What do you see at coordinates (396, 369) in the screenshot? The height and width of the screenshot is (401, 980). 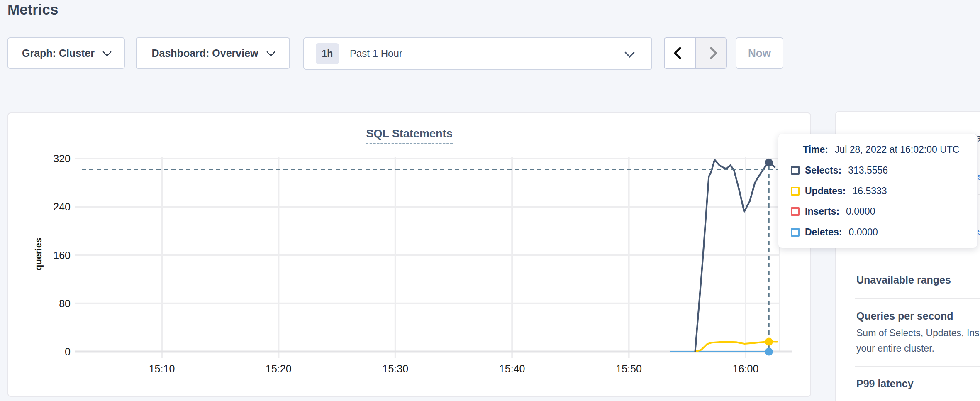 I see `x-tick-label: 15:30` at bounding box center [396, 369].